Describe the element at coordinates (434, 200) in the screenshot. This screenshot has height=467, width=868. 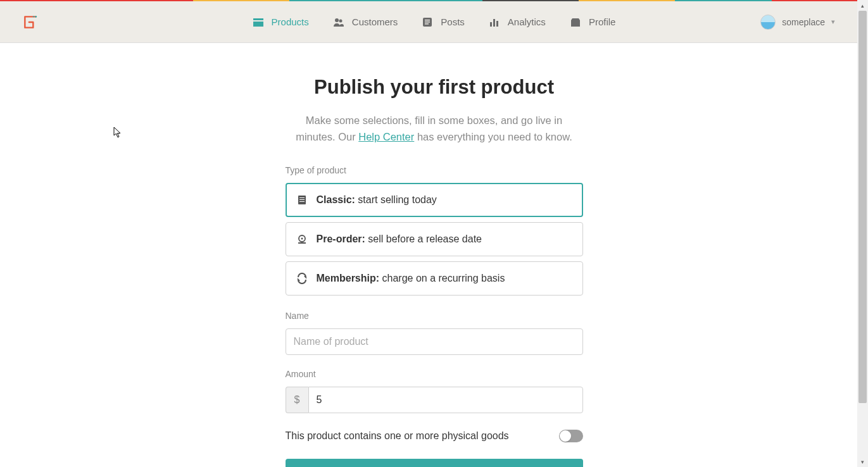
I see `type-option-classic: Classic: start selling today` at that location.